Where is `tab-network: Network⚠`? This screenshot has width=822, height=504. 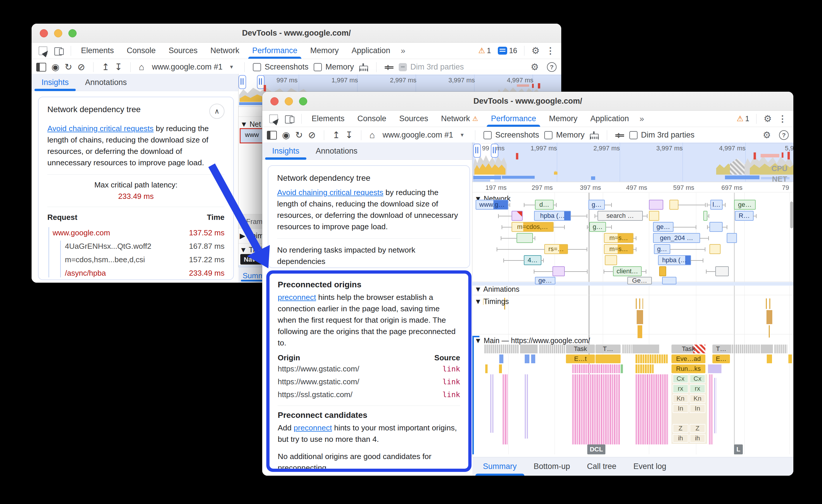
tab-network: Network⚠ is located at coordinates (460, 119).